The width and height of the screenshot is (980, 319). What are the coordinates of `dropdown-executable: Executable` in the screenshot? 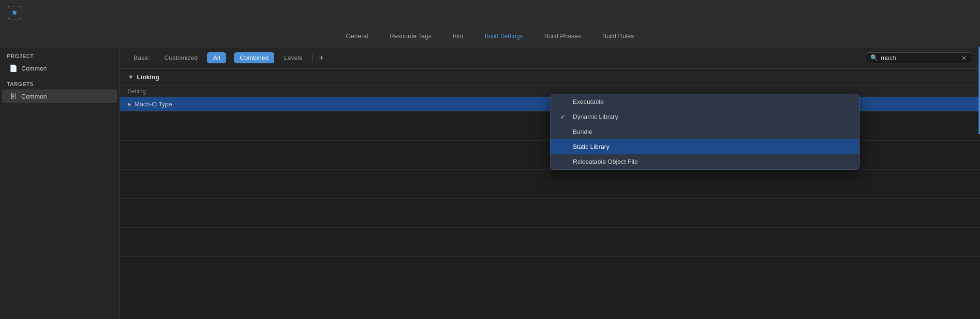 It's located at (705, 102).